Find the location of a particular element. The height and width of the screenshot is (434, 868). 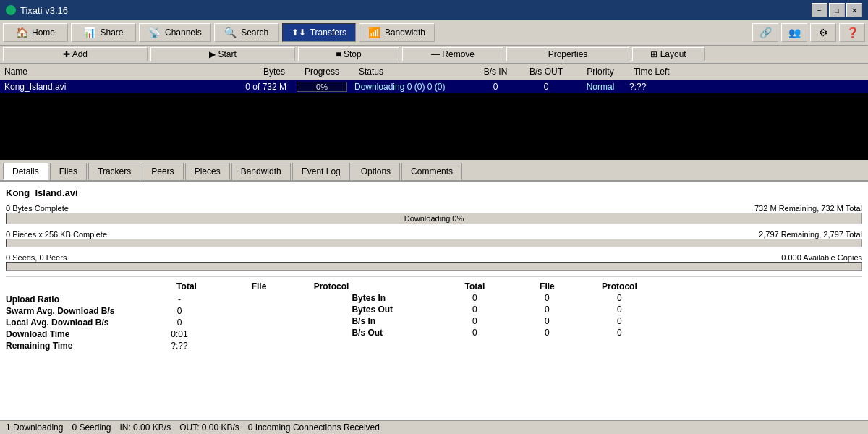

stats-header-row: Total File Protocol is located at coordinates (176, 287).